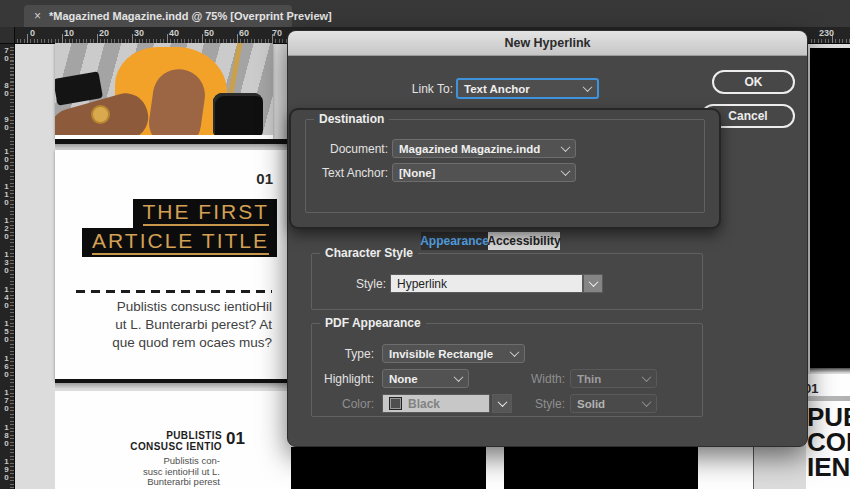 The height and width of the screenshot is (489, 850). Describe the element at coordinates (505, 168) in the screenshot. I see `destination-panel: Destination Document: Magazined Magazine…` at that location.